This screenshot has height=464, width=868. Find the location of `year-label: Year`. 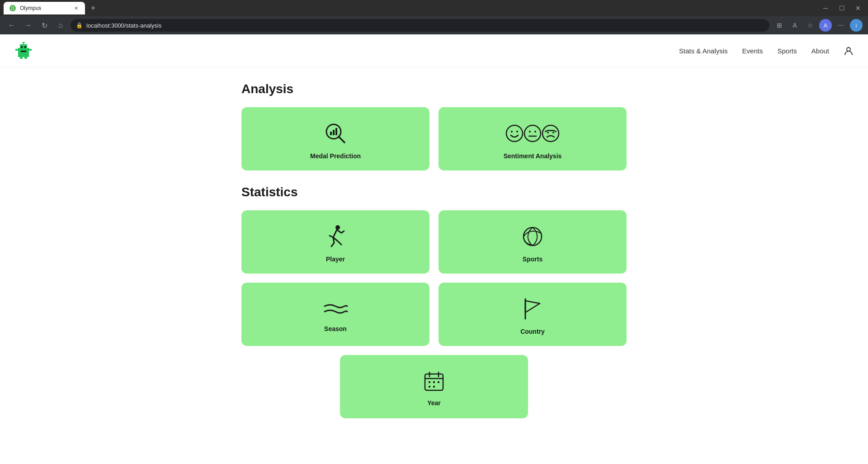

year-label: Year is located at coordinates (434, 403).